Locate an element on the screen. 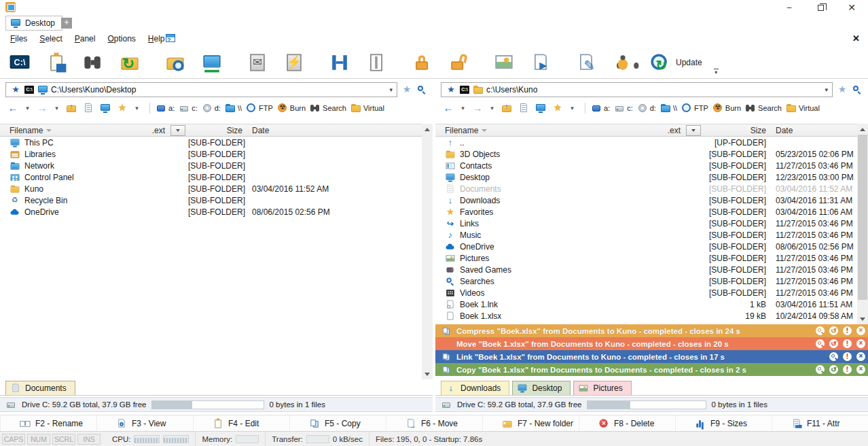  toolbar-overflow-chevron-icon: ▾ is located at coordinates (716, 72).